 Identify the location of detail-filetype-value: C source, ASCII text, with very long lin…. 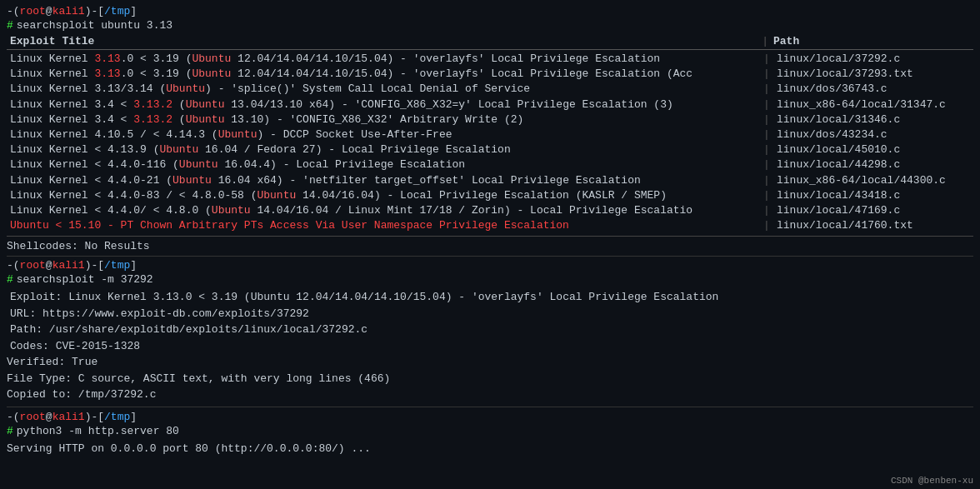
(234, 378).